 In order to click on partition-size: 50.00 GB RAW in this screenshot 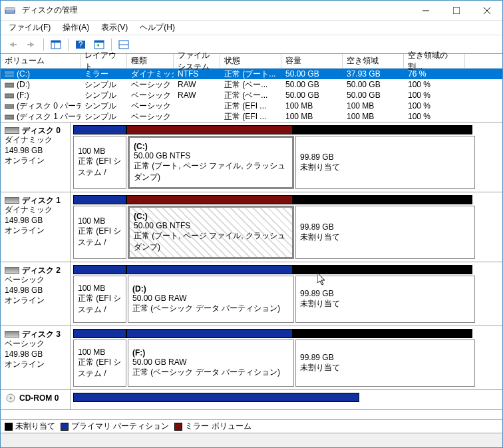, I will do `click(211, 298)`.